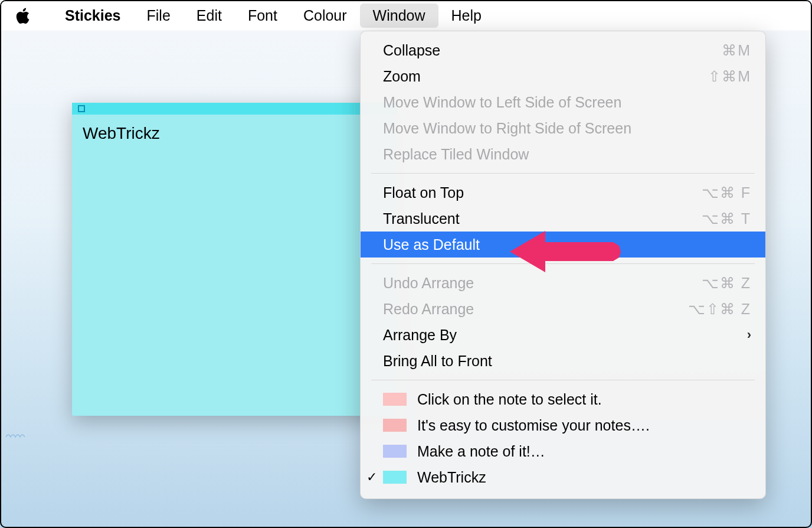 This screenshot has width=812, height=528. What do you see at coordinates (563, 425) in the screenshot?
I see `menu-note-item: It's easy to customise your notes….` at bounding box center [563, 425].